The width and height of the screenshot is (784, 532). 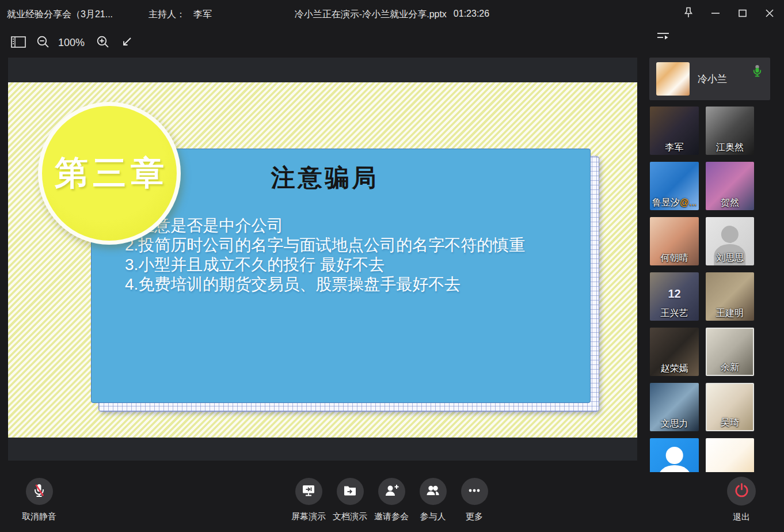 I want to click on action-label: 更多, so click(x=474, y=517).